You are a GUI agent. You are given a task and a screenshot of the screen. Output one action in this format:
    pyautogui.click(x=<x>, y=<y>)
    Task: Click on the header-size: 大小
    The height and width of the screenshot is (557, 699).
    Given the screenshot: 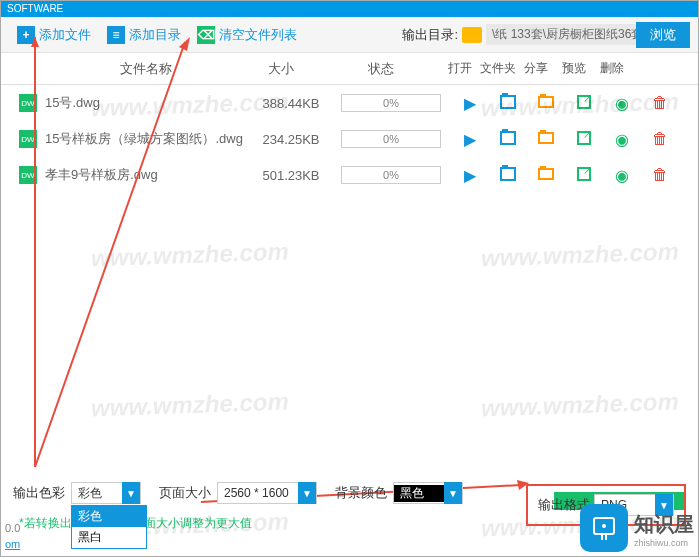 What is the action you would take?
    pyautogui.click(x=281, y=69)
    